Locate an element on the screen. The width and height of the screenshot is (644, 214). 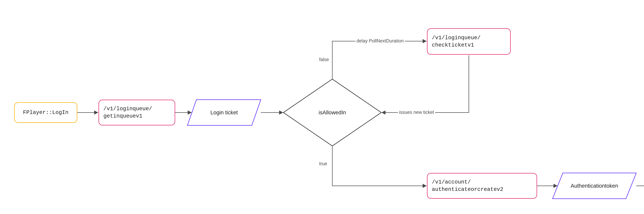
node-checkticket-label: /v1/loginqueue/ checkticketv1 is located at coordinates (456, 41).